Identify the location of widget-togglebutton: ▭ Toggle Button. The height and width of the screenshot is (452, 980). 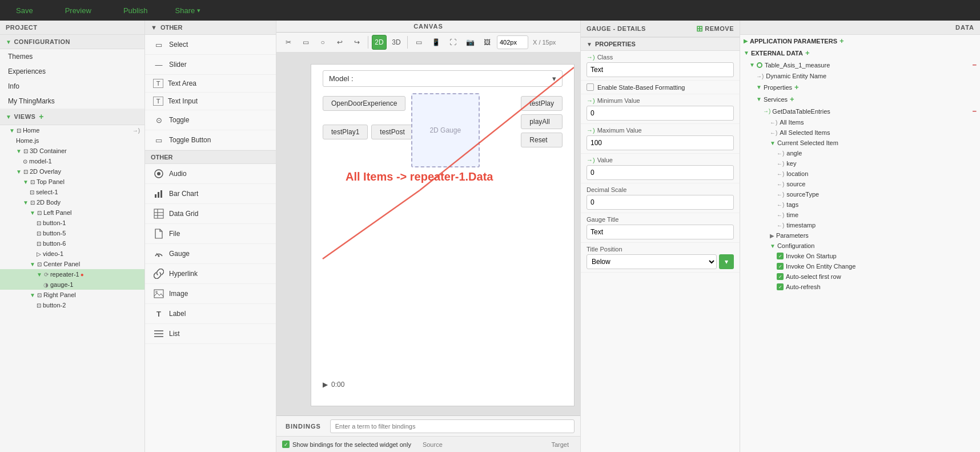
(210, 141).